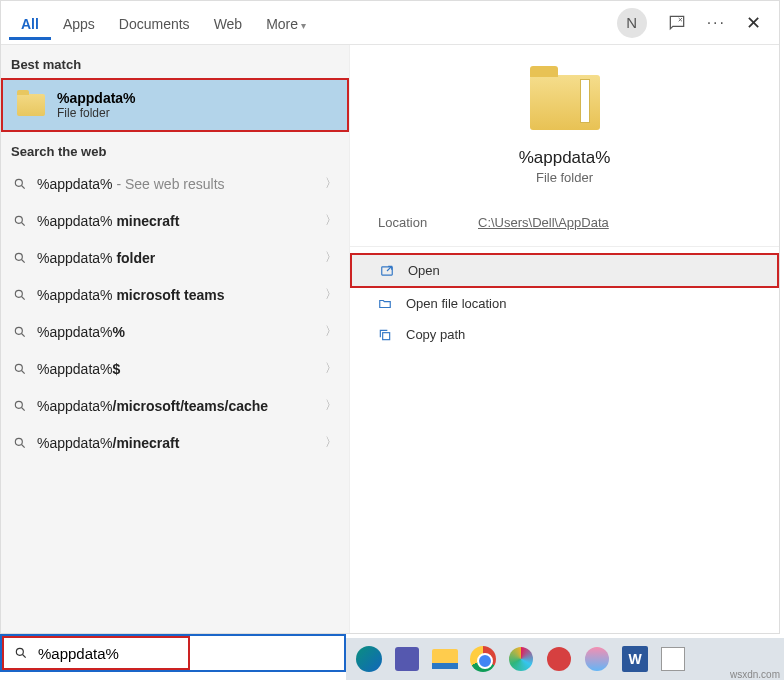 Image resolution: width=784 pixels, height=680 pixels. I want to click on web-result: %appdata%/microsoft/teams/cache 〉, so click(175, 406).